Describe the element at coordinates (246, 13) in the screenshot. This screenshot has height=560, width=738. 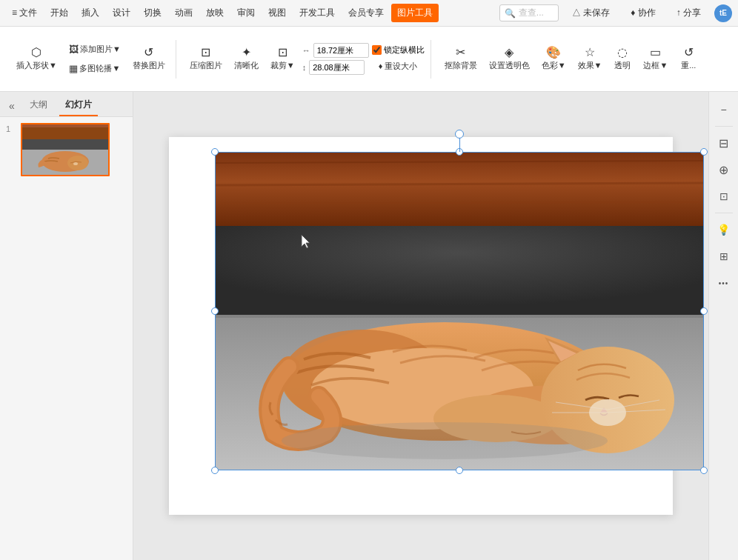
I see `menu-review: 审阅` at that location.